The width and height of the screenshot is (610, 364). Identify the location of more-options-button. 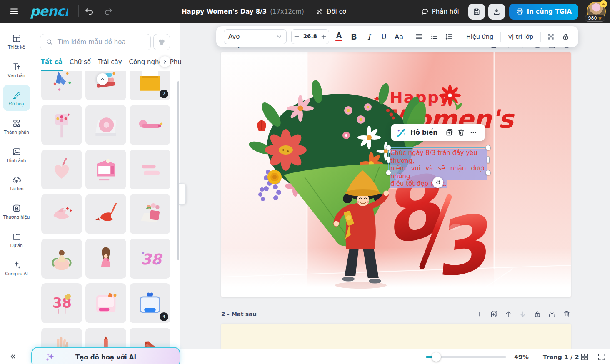
(473, 132).